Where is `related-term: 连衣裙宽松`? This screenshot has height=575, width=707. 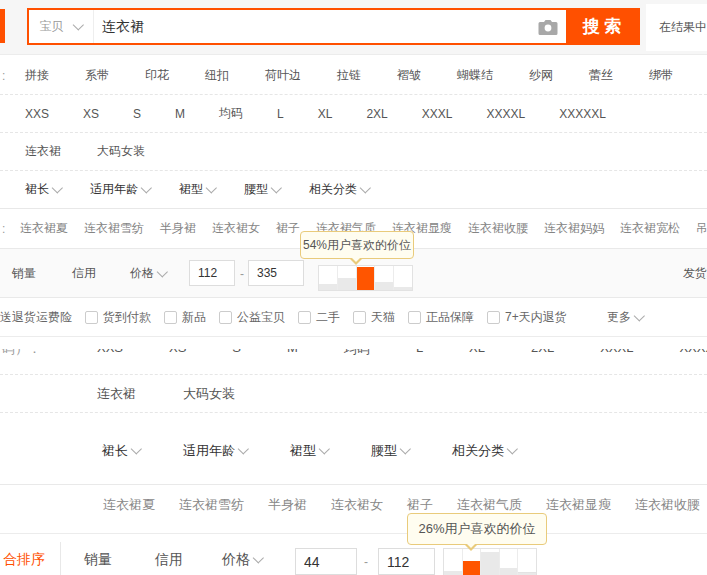 related-term: 连衣裙宽松 is located at coordinates (650, 228).